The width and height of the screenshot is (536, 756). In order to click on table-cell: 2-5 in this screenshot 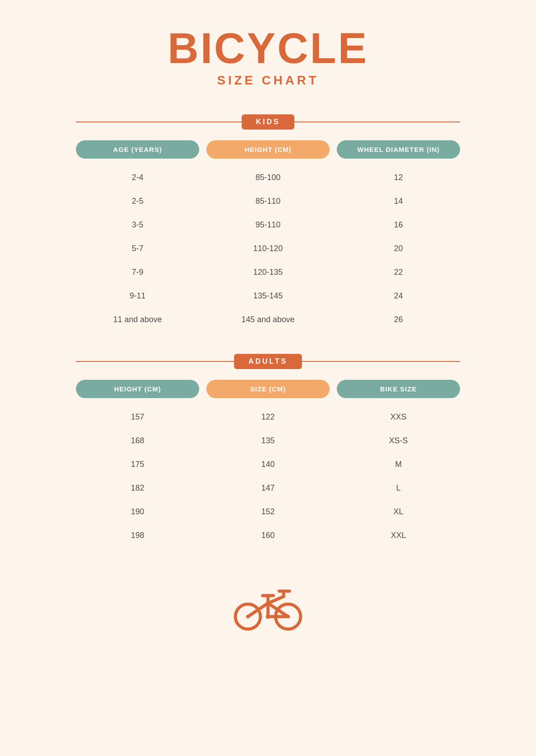, I will do `click(138, 201)`.